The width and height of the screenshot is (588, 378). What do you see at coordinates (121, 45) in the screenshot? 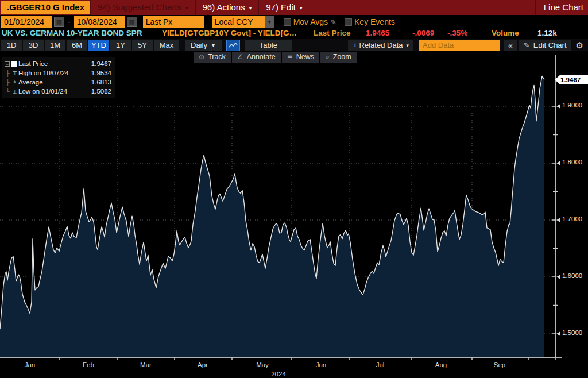
I see `tab-1y: 1Y` at bounding box center [121, 45].